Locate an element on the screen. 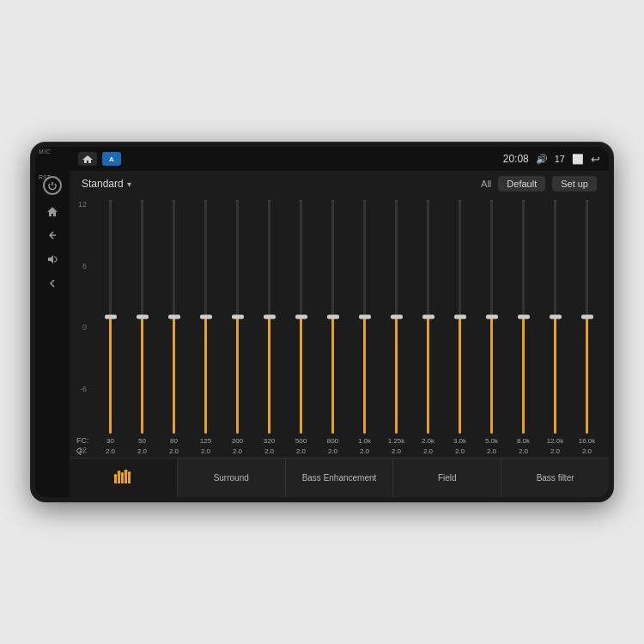 This screenshot has width=644, height=644. tab-eq is located at coordinates (124, 477).